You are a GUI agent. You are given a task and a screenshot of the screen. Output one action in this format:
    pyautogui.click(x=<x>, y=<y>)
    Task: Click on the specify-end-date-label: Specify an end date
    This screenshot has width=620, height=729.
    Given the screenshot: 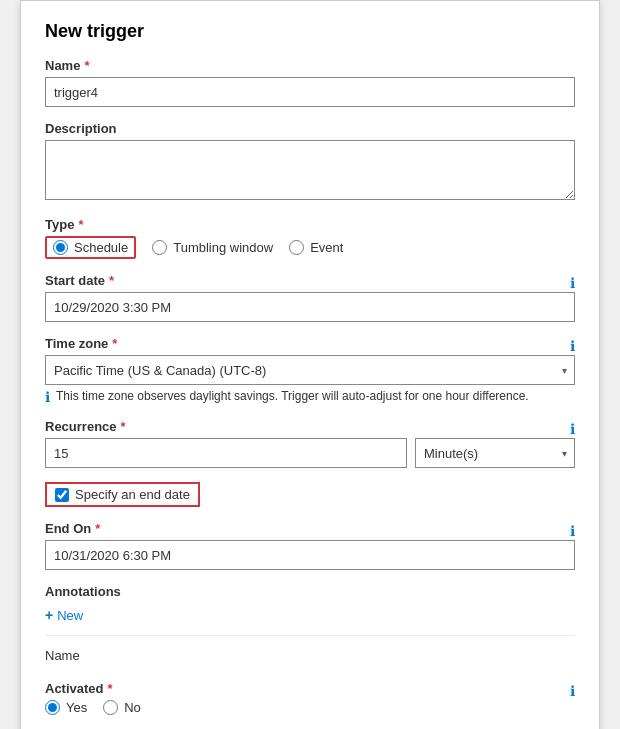 What is the action you would take?
    pyautogui.click(x=132, y=494)
    